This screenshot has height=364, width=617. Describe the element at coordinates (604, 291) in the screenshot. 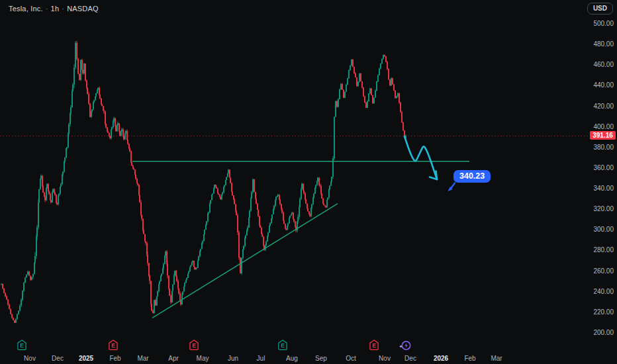

I see `price-tick-label: 240.00` at that location.